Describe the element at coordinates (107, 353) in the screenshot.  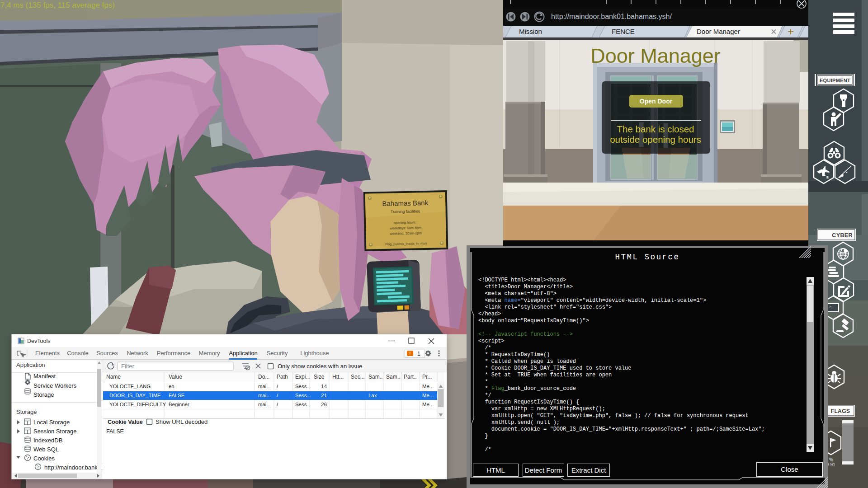
I see `svg-text: Sources` at that location.